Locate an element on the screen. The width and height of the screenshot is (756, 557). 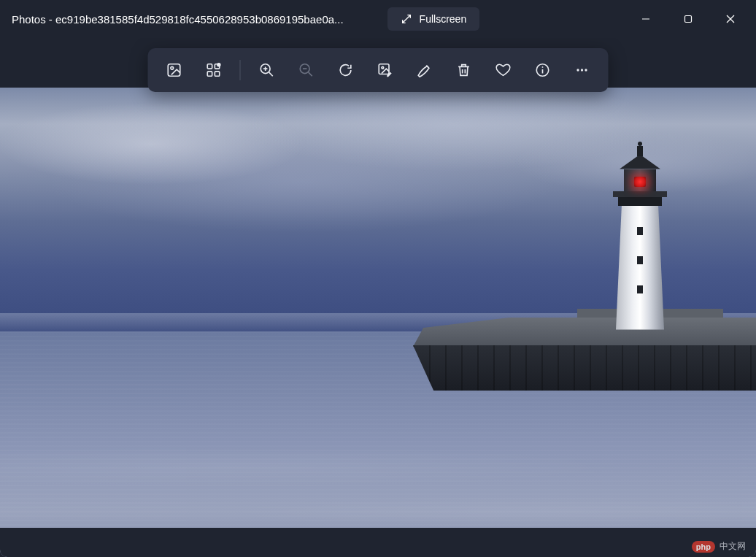
minimize-icon is located at coordinates (646, 19).